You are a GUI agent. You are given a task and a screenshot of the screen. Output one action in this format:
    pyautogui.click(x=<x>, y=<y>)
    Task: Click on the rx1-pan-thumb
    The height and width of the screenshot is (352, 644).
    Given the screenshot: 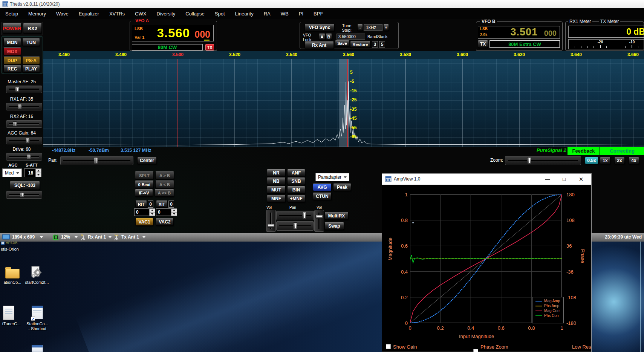 What is the action you would take?
    pyautogui.click(x=304, y=216)
    